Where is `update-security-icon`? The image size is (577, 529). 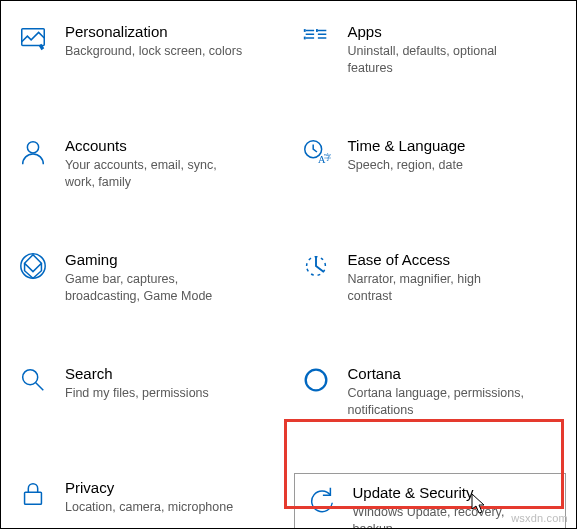 update-security-icon is located at coordinates (321, 502).